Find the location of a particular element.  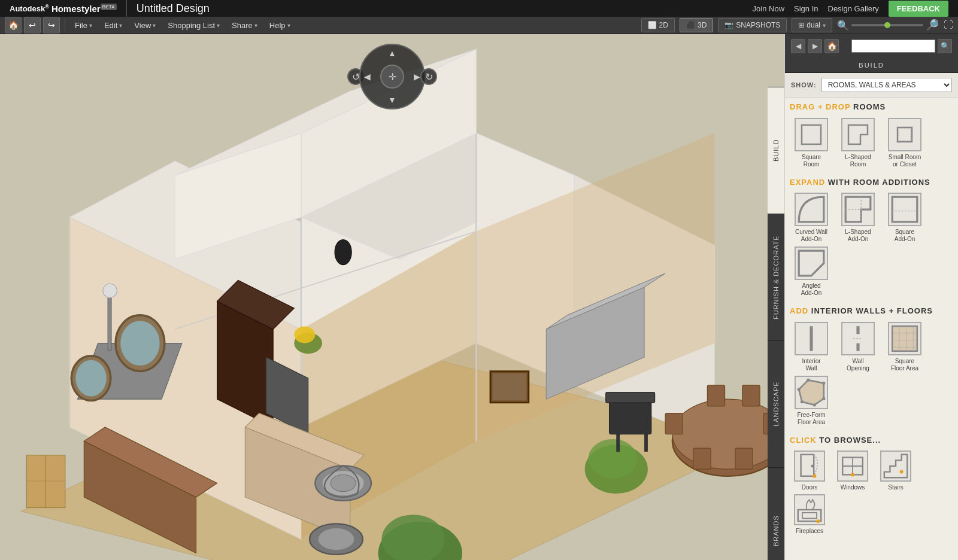

rotate-right-button: ↻ is located at coordinates (429, 77).